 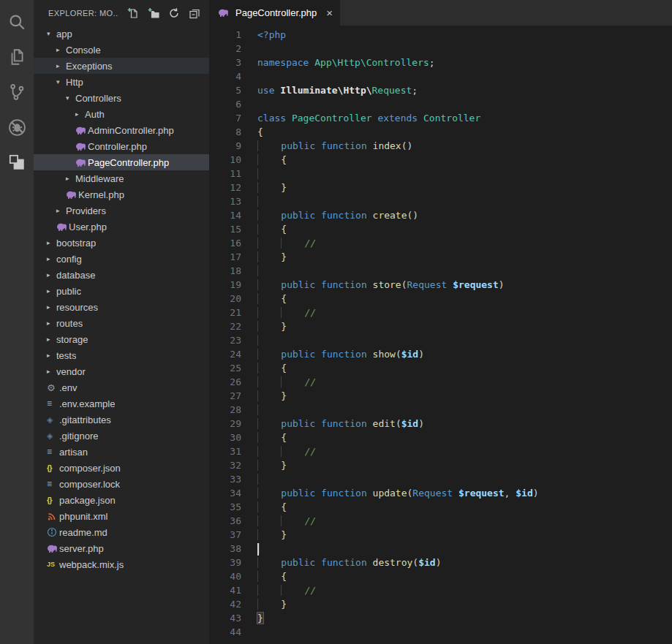 What do you see at coordinates (440, 91) in the screenshot?
I see `code-line-5: 5use Illuminate\Http\Request;` at bounding box center [440, 91].